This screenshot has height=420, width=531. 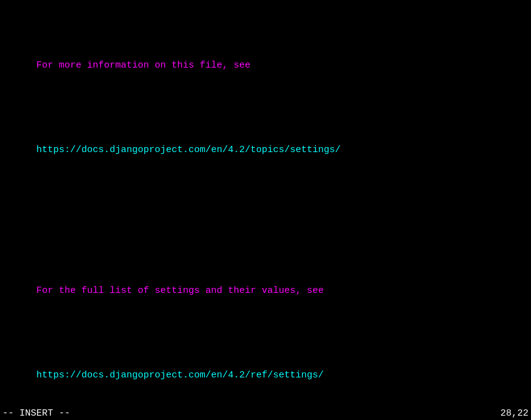 What do you see at coordinates (188, 150) in the screenshot?
I see `text-line-2: https://docs.djangoproject.com/en/4.2/to…` at bounding box center [188, 150].